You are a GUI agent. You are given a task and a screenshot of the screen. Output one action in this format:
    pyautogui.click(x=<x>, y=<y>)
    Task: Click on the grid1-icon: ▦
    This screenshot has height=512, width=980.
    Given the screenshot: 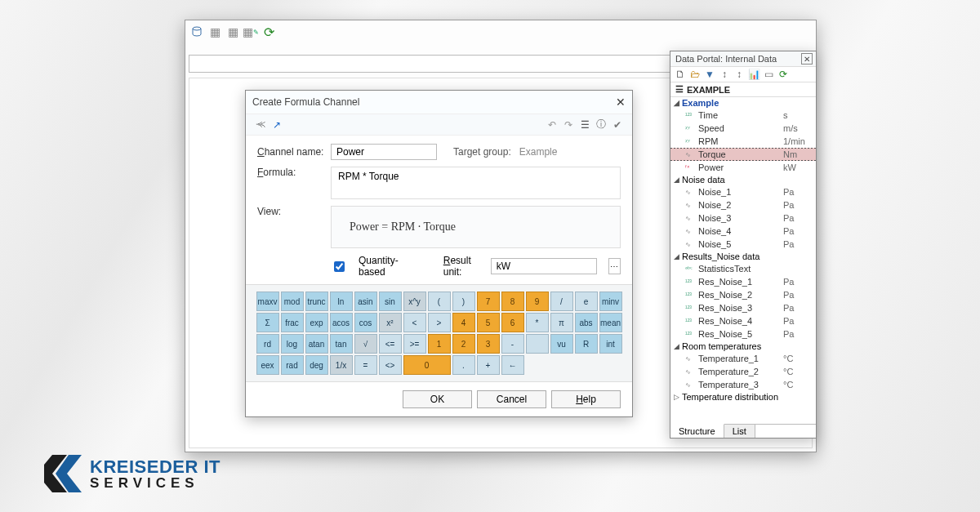 What is the action you would take?
    pyautogui.click(x=215, y=32)
    